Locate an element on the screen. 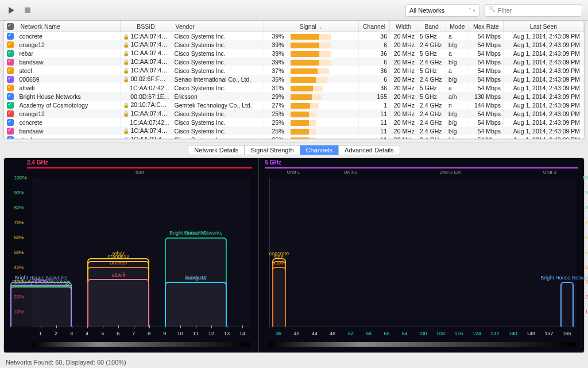  x-tick: 11 is located at coordinates (195, 334).